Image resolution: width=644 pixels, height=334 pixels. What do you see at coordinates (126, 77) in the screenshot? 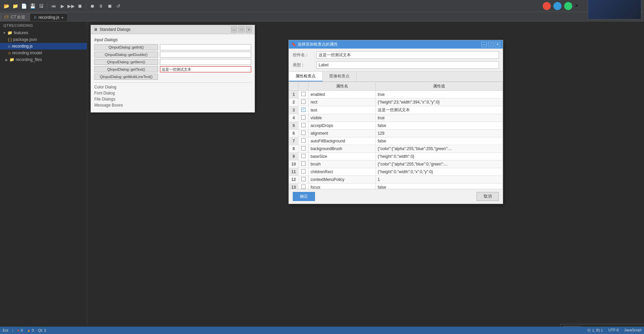
I see `get-multiline-button: QInputDialog::getMultiLineText()` at bounding box center [126, 77].